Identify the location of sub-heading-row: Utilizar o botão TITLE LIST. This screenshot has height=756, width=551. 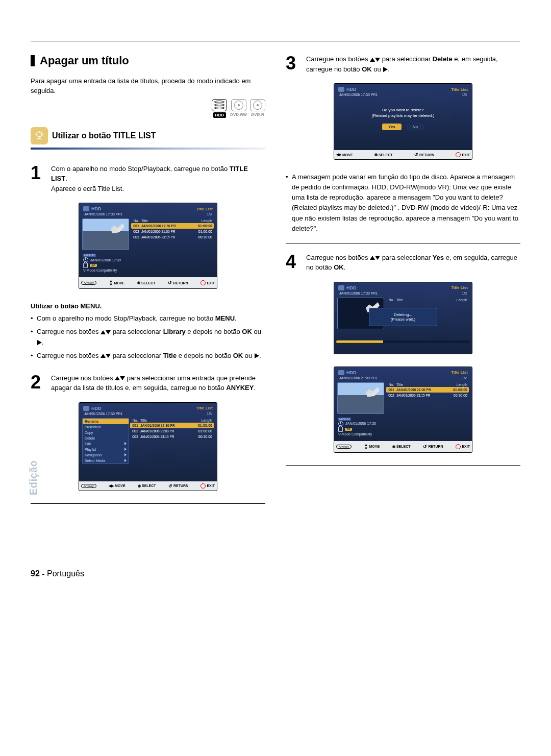
(148, 136).